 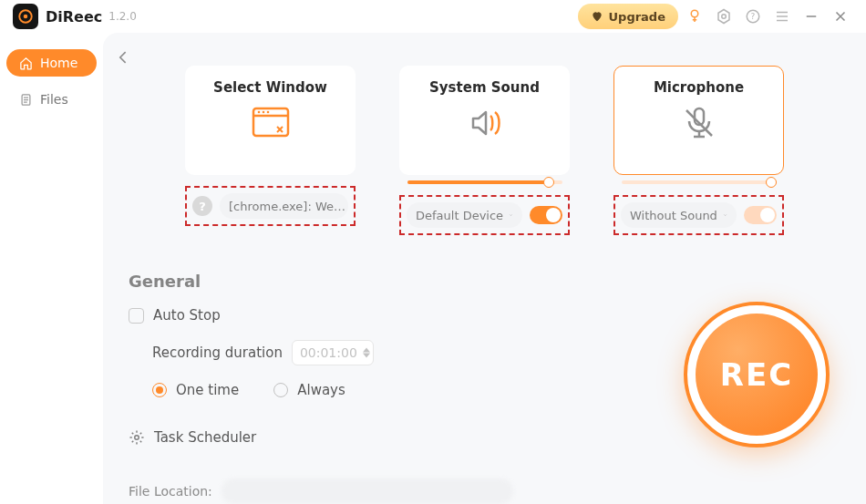 I want to click on window-selector: [chrome.exe]: We…, so click(x=284, y=206).